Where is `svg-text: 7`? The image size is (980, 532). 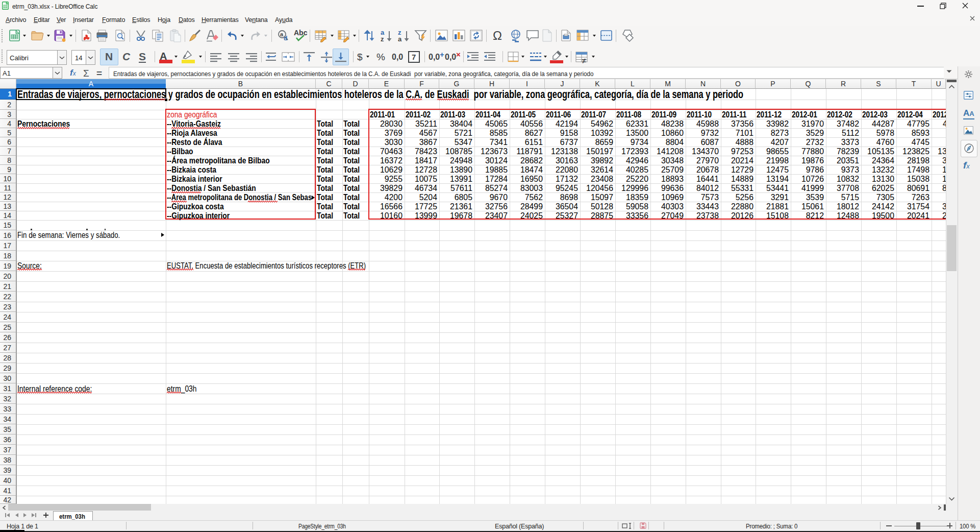 svg-text: 7 is located at coordinates (414, 57).